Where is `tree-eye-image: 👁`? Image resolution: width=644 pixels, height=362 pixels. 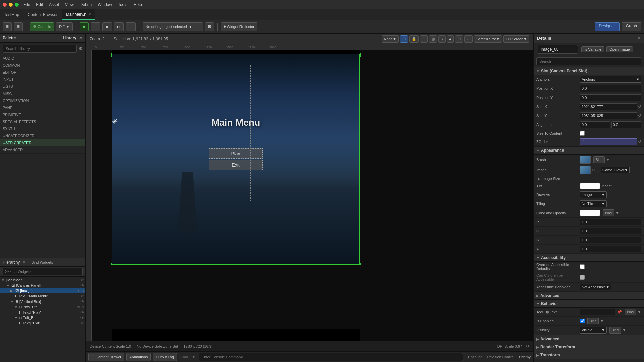
tree-eye-image: 👁 is located at coordinates (79, 291).